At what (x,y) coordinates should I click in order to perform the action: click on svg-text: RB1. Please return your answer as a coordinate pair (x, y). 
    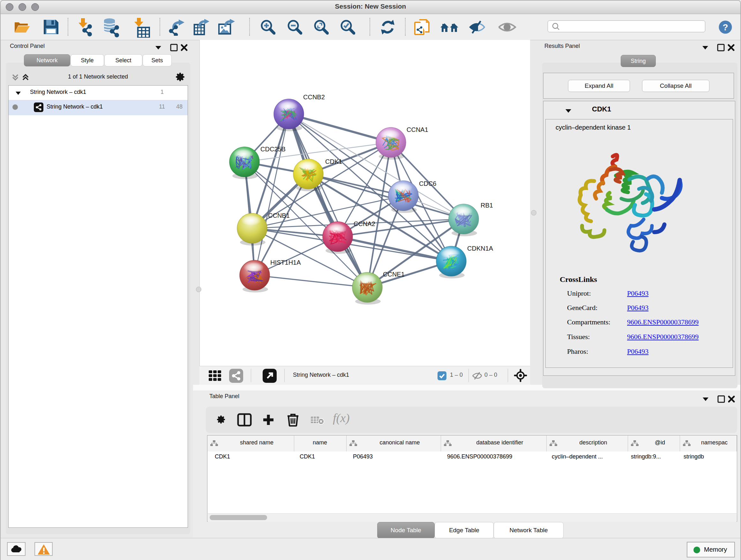
    Looking at the image, I should click on (487, 205).